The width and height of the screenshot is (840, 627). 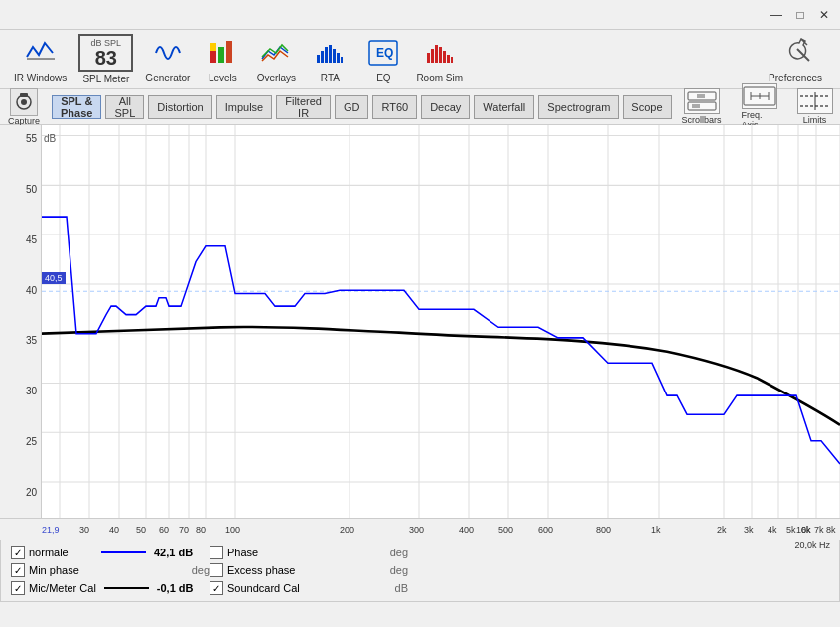 I want to click on svg-text: 80, so click(x=201, y=530).